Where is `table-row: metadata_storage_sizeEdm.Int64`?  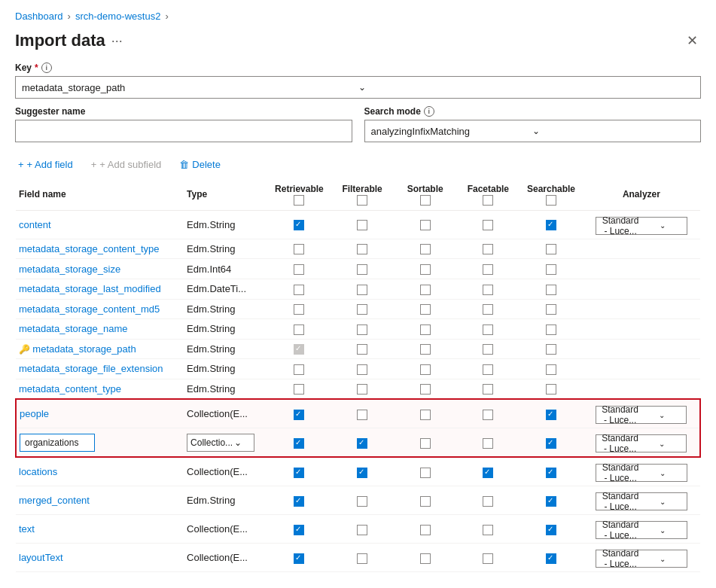 table-row: metadata_storage_sizeEdm.Int64 is located at coordinates (358, 270).